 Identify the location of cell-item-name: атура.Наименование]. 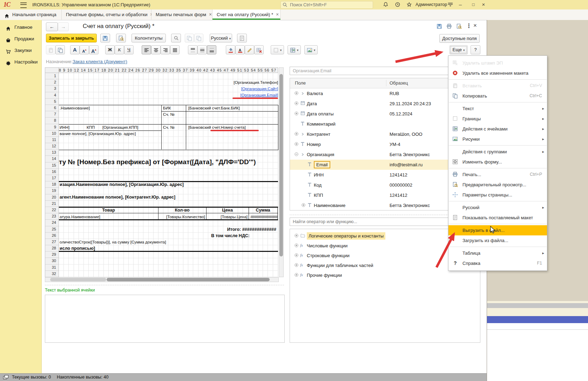
(80, 217).